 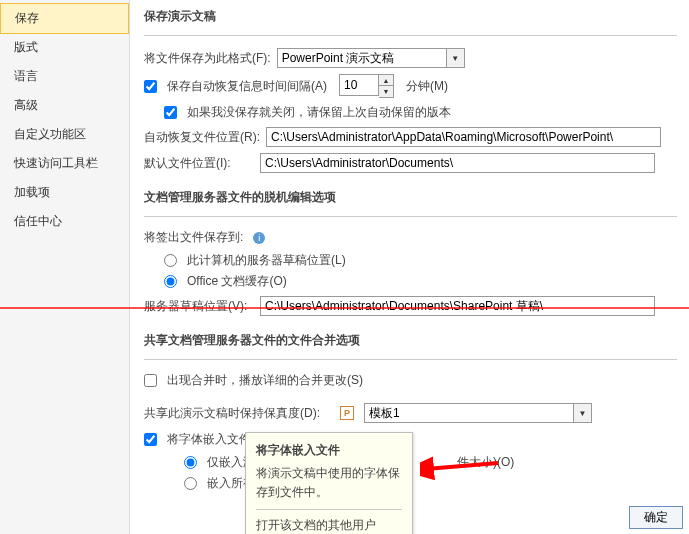 I want to click on tooltip-line1: 将演示文稿中使用的字体保存到文件中。, so click(x=329, y=483).